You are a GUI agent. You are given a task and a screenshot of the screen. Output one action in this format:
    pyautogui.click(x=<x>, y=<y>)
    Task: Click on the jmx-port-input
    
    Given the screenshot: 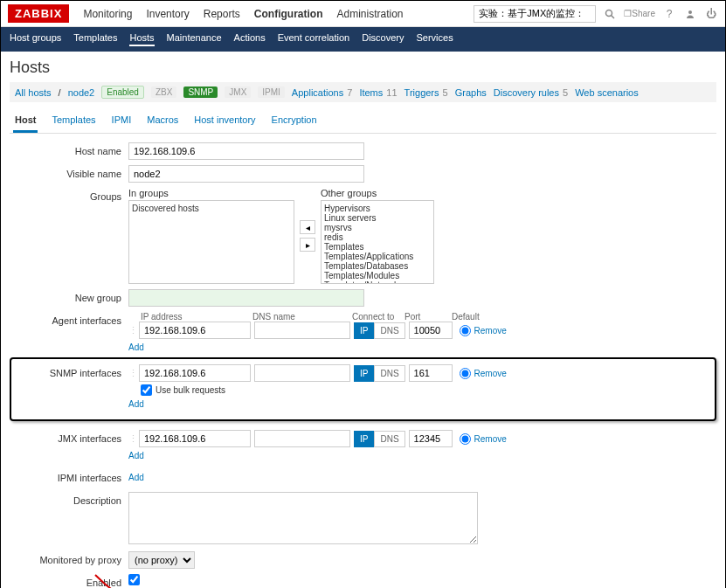 What is the action you would take?
    pyautogui.click(x=431, y=439)
    